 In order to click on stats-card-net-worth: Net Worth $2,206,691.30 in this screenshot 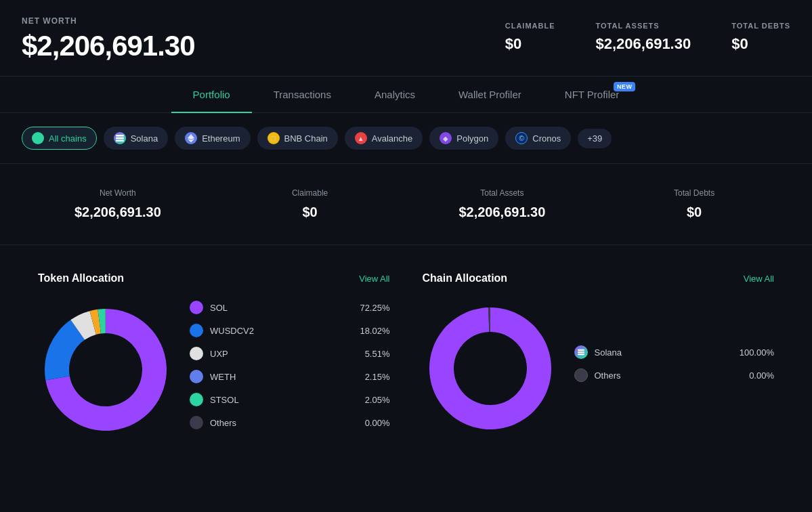, I will do `click(118, 205)`.